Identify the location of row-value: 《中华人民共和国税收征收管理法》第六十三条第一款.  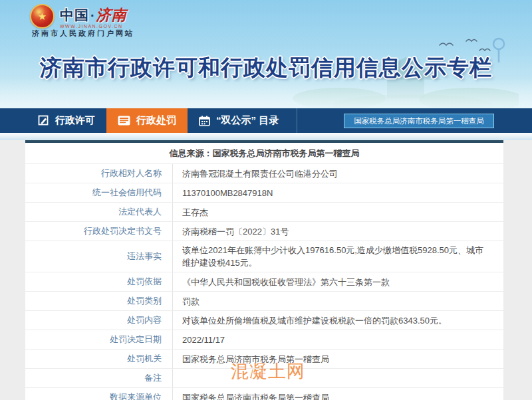
(338, 282).